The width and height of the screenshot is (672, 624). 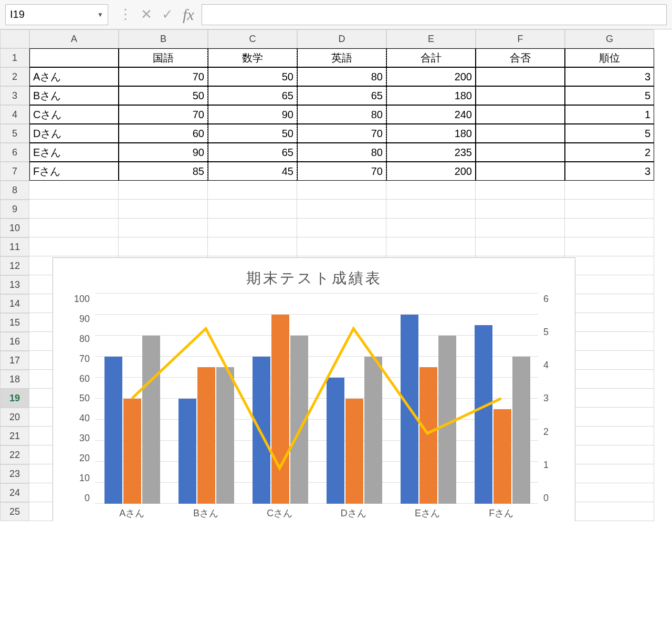 I want to click on row-header: 21, so click(x=15, y=436).